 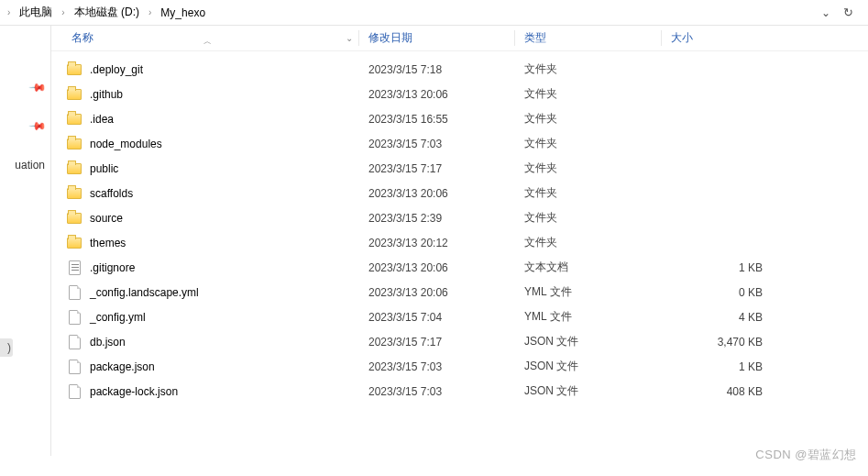 What do you see at coordinates (460, 341) in the screenshot?
I see `file-row: db.json2023/3/15 7:17JSON 文件3,470 KB` at bounding box center [460, 341].